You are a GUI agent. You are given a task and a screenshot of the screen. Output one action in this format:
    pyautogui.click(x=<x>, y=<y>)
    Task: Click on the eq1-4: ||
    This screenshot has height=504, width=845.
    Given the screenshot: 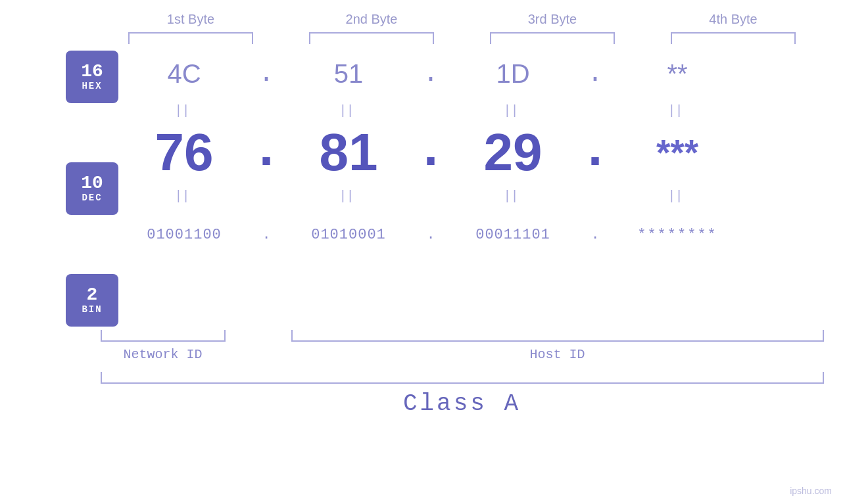 What is the action you would take?
    pyautogui.click(x=677, y=110)
    